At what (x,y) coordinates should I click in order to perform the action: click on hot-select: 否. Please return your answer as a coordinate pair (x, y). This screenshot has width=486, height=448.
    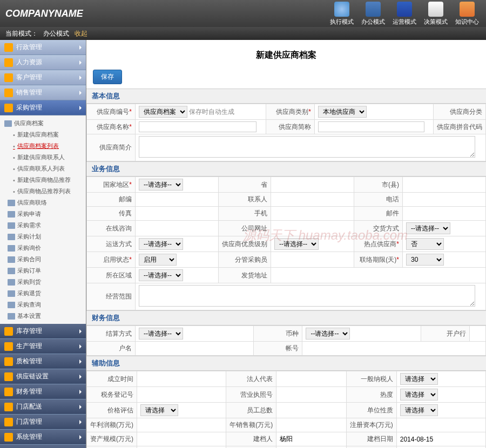
    Looking at the image, I should click on (425, 244).